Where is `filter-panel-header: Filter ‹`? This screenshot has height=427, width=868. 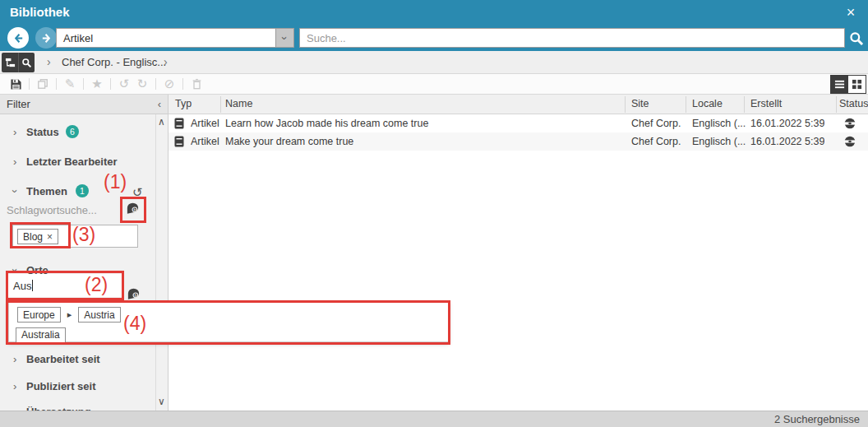
filter-panel-header: Filter ‹ is located at coordinates (84, 104).